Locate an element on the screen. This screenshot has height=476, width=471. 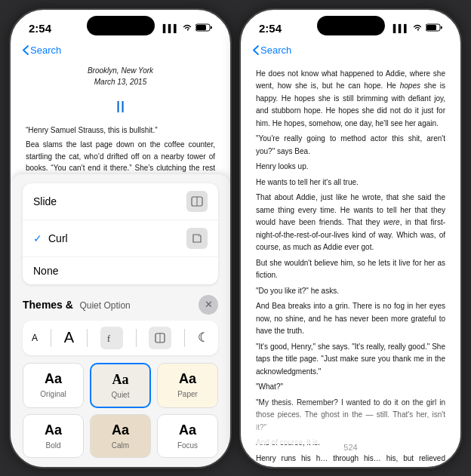
font-size-increase: A is located at coordinates (69, 338).